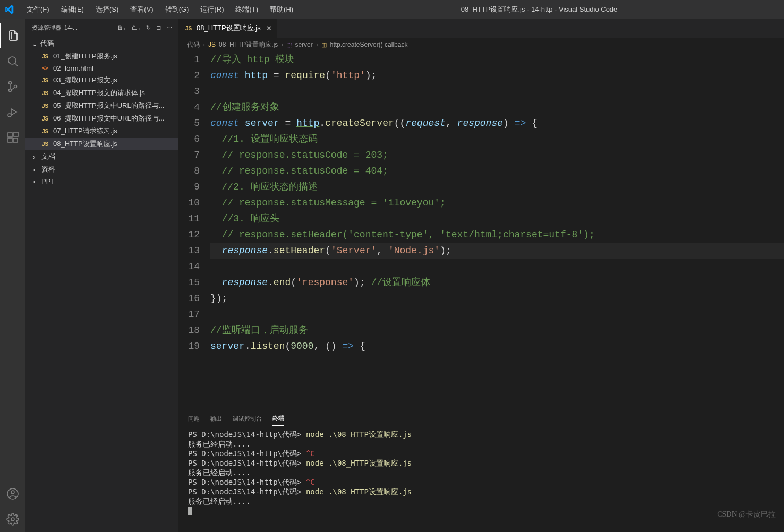 Image resolution: width=784 pixels, height=532 pixels. I want to click on bc-symbol2: http.createServer() callback, so click(369, 45).